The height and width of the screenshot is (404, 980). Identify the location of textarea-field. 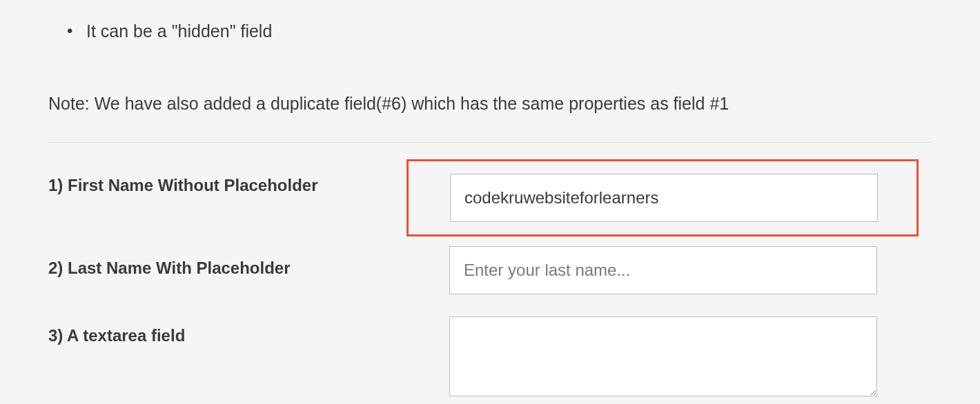
(663, 356).